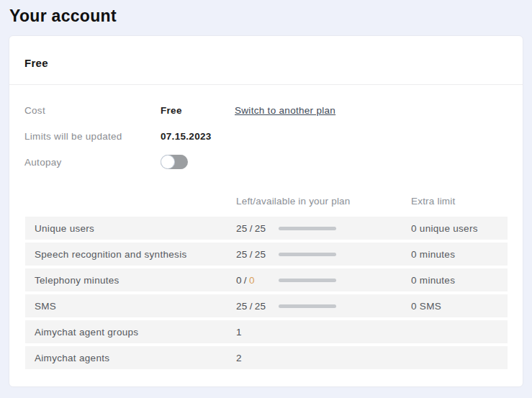 The height and width of the screenshot is (398, 532). Describe the element at coordinates (459, 307) in the screenshot. I see `extra-limit-value: 0 SMS` at that location.